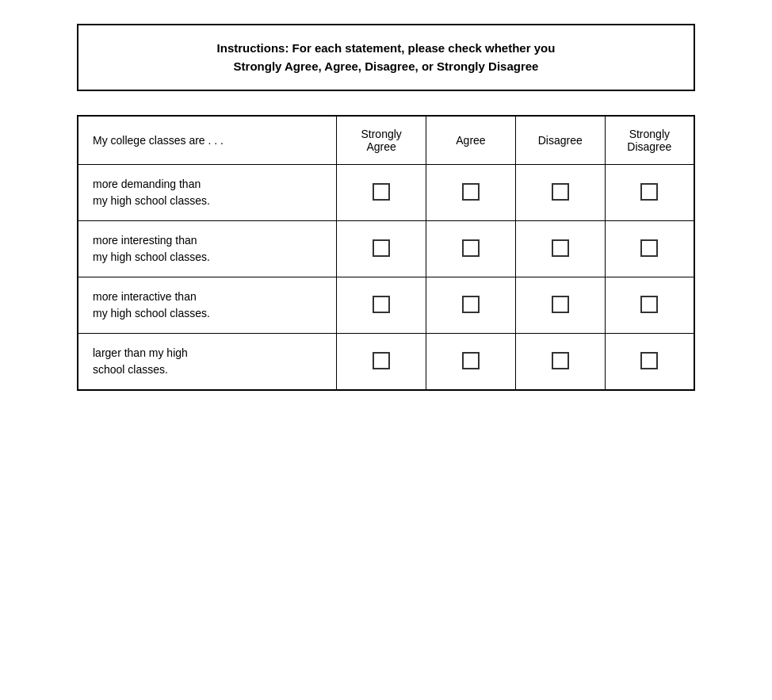 The image size is (772, 700). Describe the element at coordinates (382, 306) in the screenshot. I see `cell-strongly-agree-row2` at that location.